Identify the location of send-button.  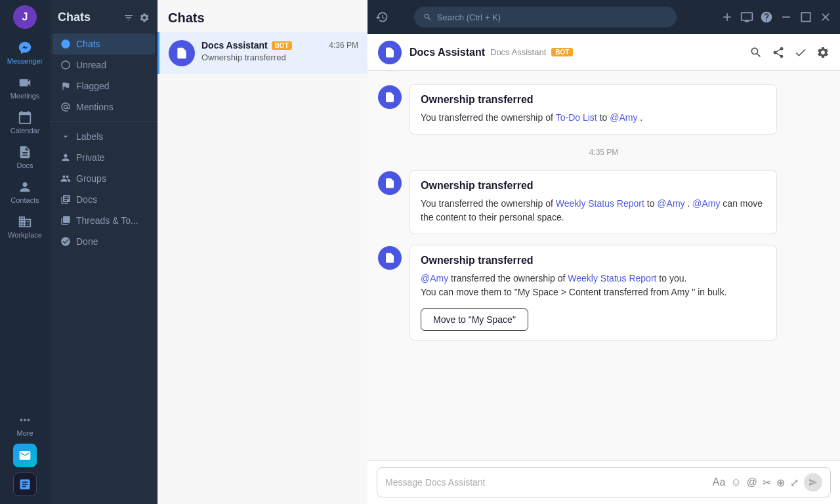
(813, 482).